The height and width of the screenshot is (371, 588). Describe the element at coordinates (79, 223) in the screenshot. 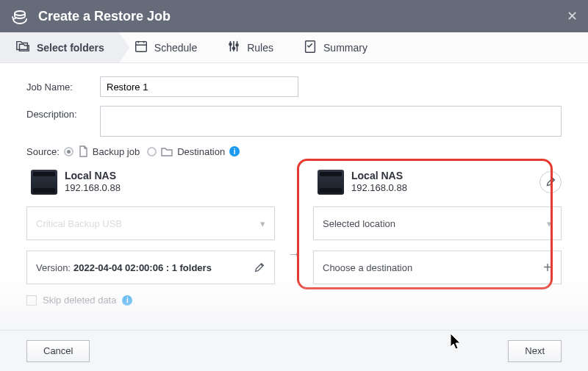

I see `backup-job-select-value: Critical Backup USB` at that location.